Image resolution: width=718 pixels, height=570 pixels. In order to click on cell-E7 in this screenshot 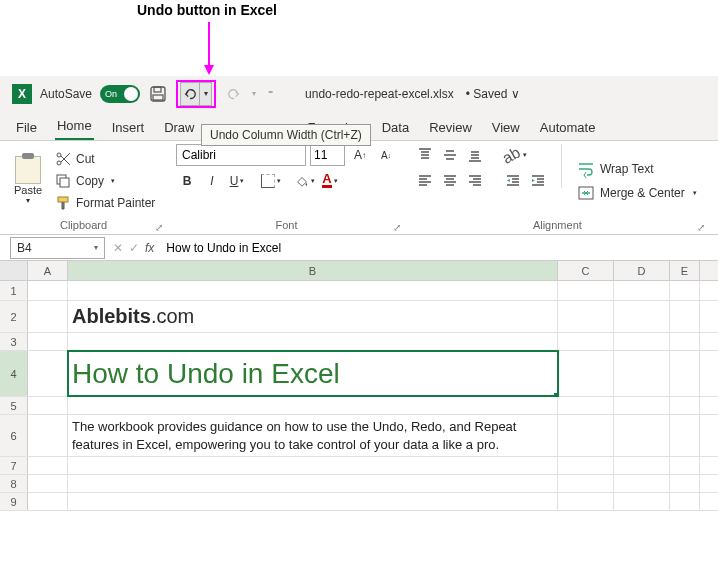, I will do `click(685, 466)`.